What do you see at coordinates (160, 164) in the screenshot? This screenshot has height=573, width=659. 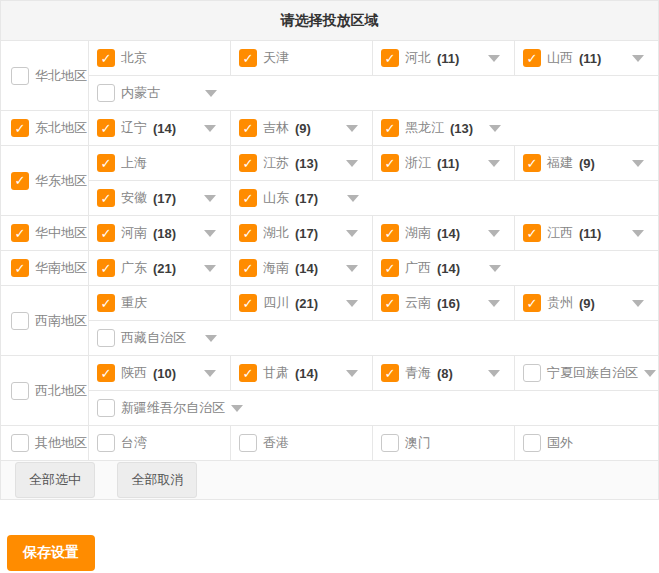 I see `province-cell: ✓上海` at bounding box center [160, 164].